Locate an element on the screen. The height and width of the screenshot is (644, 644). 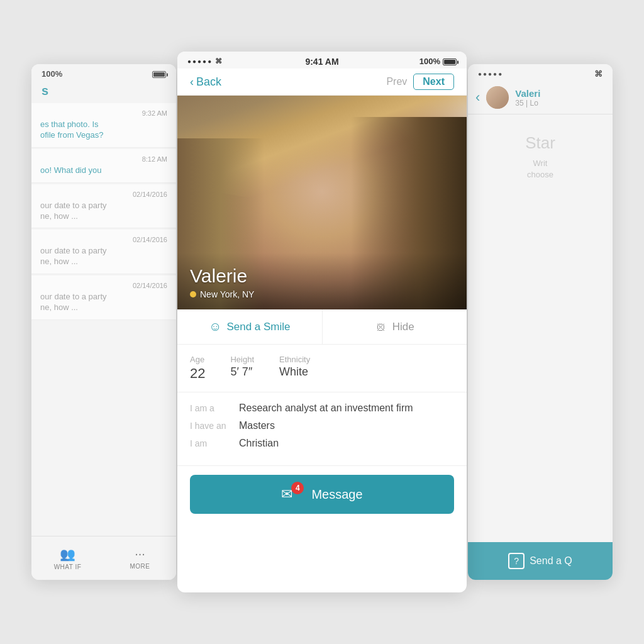
x-circle-icon: ⦻ is located at coordinates (381, 327).